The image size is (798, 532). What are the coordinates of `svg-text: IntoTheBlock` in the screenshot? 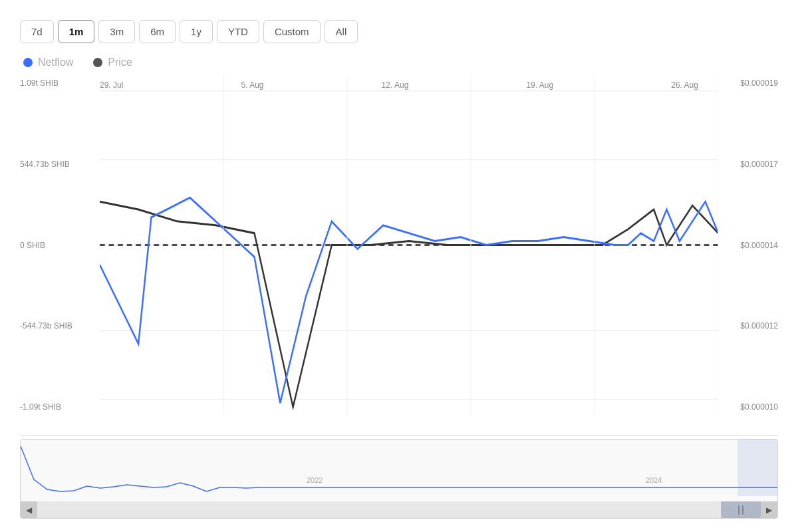 It's located at (156, 80).